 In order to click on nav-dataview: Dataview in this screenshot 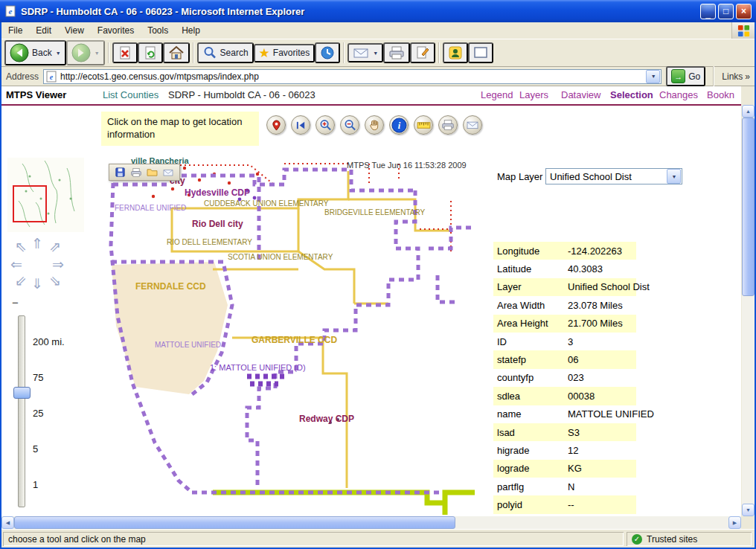, I will do `click(580, 95)`.